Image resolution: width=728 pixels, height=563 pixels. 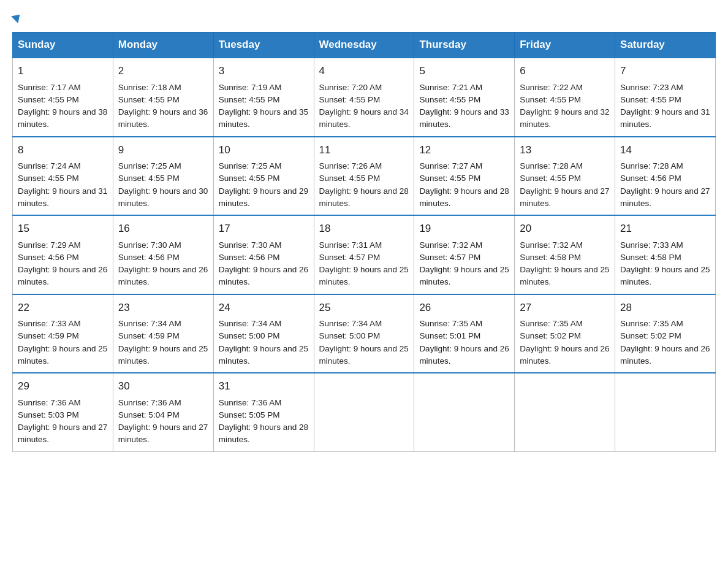 I want to click on calendar-cell: 25 Sunrise: 7:34 AM Sunset: 5:00 PM Dayl…, so click(x=364, y=334).